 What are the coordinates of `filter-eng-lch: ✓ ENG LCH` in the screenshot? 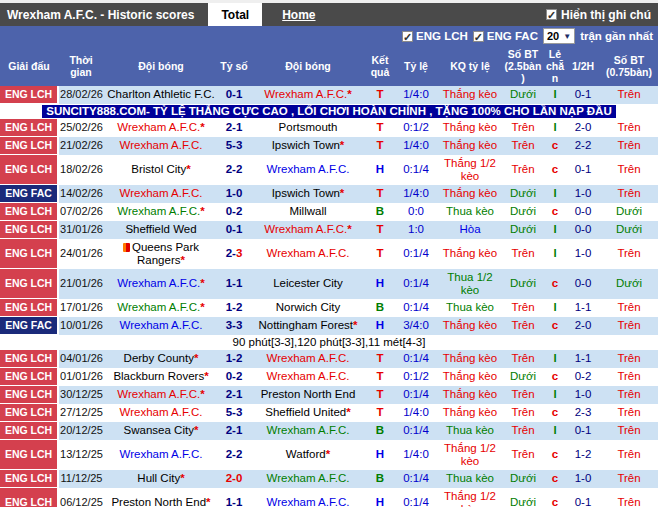 It's located at (435, 36).